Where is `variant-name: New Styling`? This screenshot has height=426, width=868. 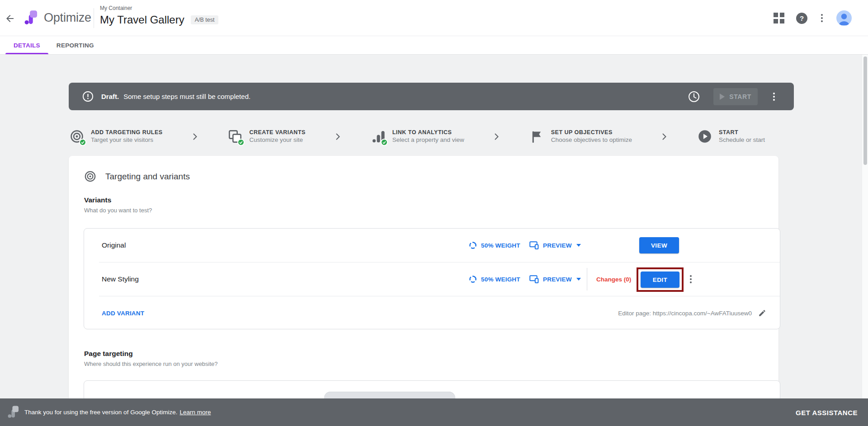
variant-name: New Styling is located at coordinates (120, 279).